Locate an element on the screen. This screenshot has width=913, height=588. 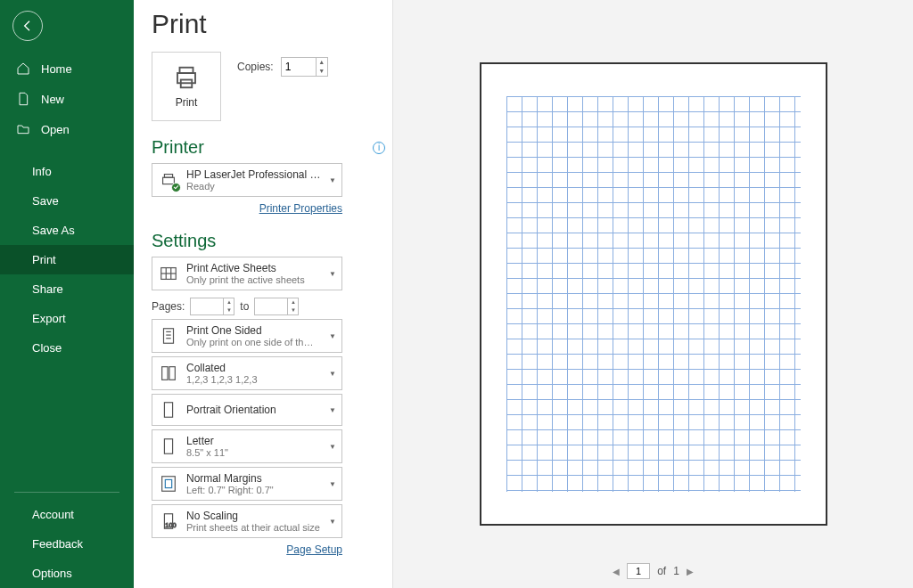
new-icon is located at coordinates (23, 99).